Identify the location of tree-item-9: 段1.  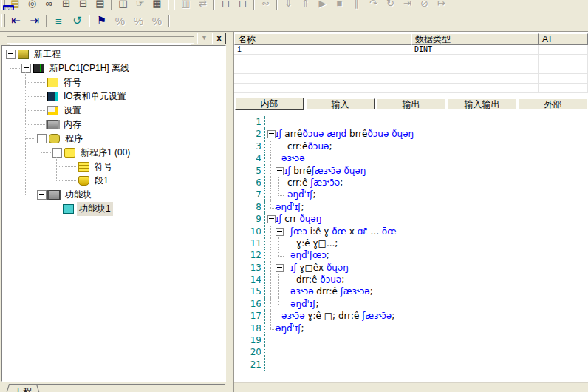
(114, 180).